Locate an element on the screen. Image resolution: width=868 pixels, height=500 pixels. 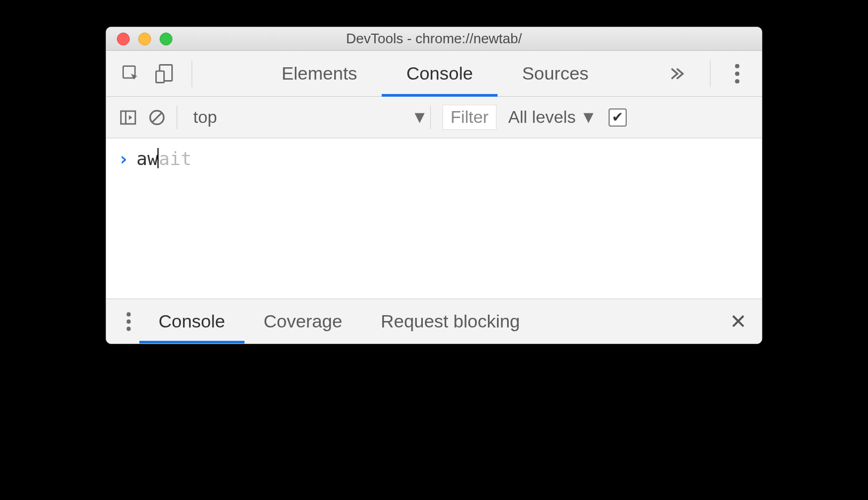
group-similar-checkbox: ✔ is located at coordinates (618, 118).